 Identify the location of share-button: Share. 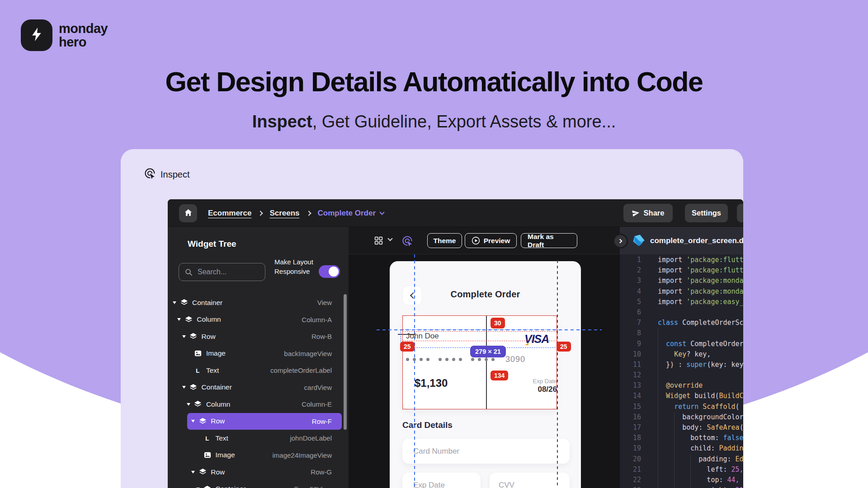
(648, 213).